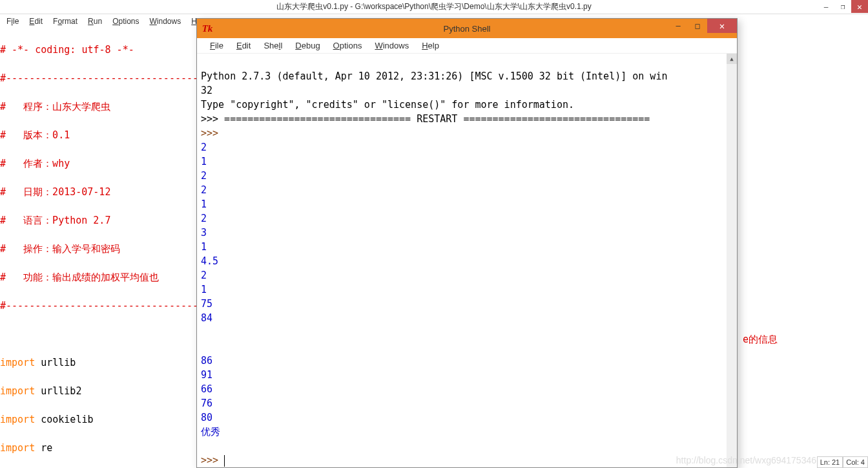 The image size is (868, 468). I want to click on menu-file: File, so click(13, 21).